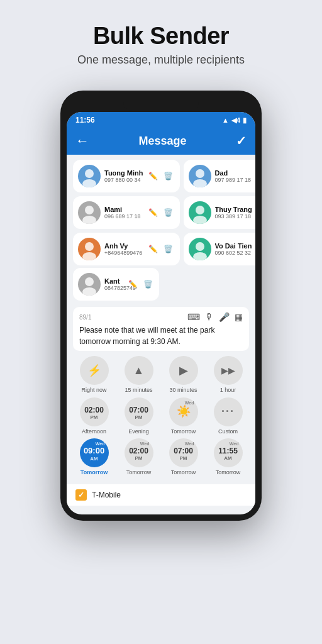 This screenshot has width=322, height=644. Describe the element at coordinates (161, 119) in the screenshot. I see `status-bar: 11:56 ▲ ◀4 ▮` at that location.